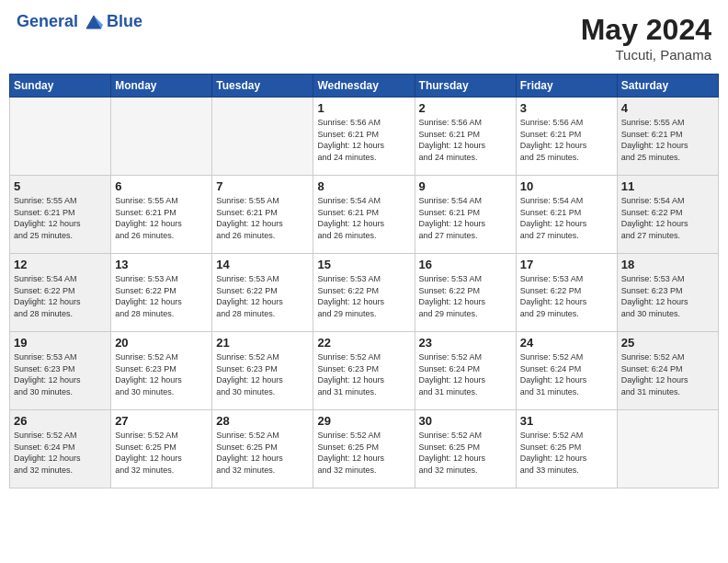  Describe the element at coordinates (162, 86) in the screenshot. I see `weekday-header: Monday` at that location.